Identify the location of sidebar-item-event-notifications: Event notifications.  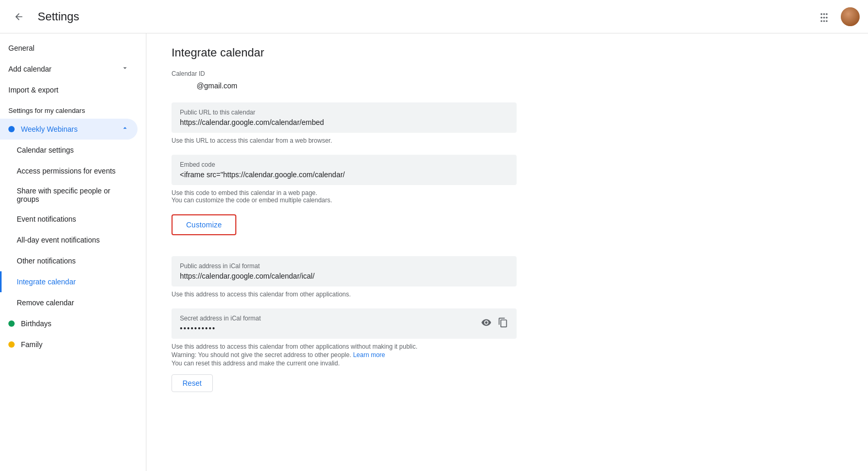
(69, 219).